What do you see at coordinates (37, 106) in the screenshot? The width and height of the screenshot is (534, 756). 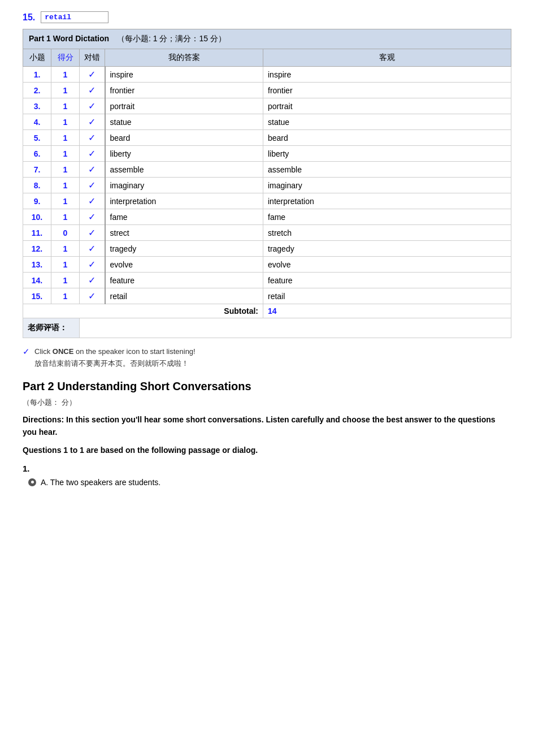 I see `row-num: 3.` at bounding box center [37, 106].